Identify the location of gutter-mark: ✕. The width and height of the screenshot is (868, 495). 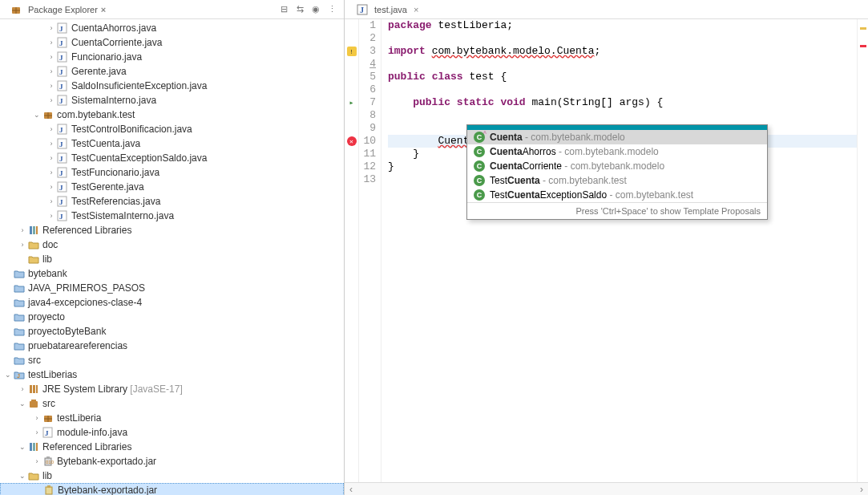
(351, 141).